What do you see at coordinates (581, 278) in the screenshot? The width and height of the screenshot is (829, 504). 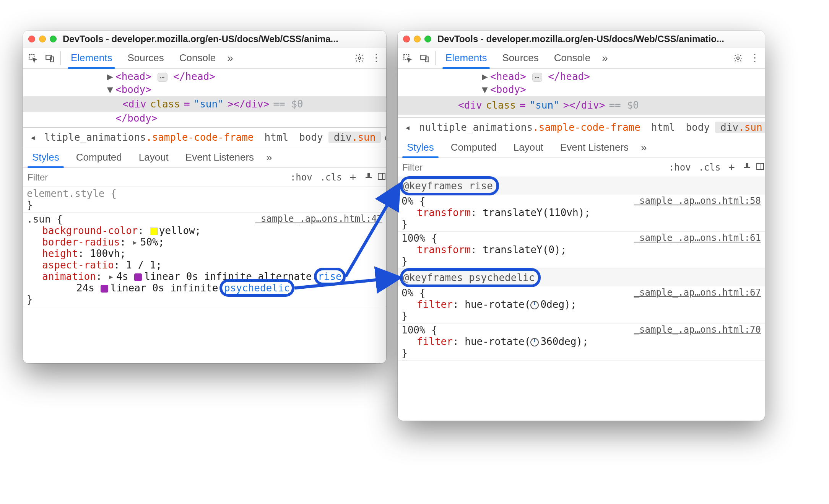 I see `keyframes-header-psychedelic: @keyframes psychedelic` at bounding box center [581, 278].